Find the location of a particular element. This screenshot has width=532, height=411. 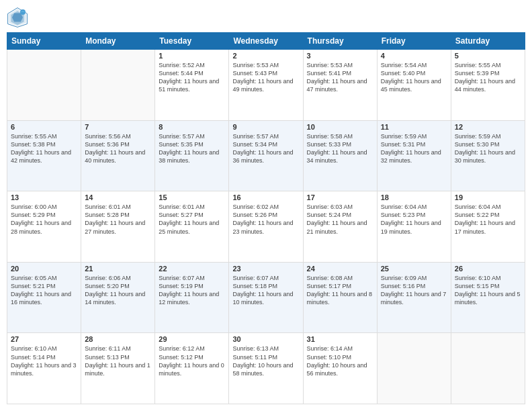

header is located at coordinates (266, 17).